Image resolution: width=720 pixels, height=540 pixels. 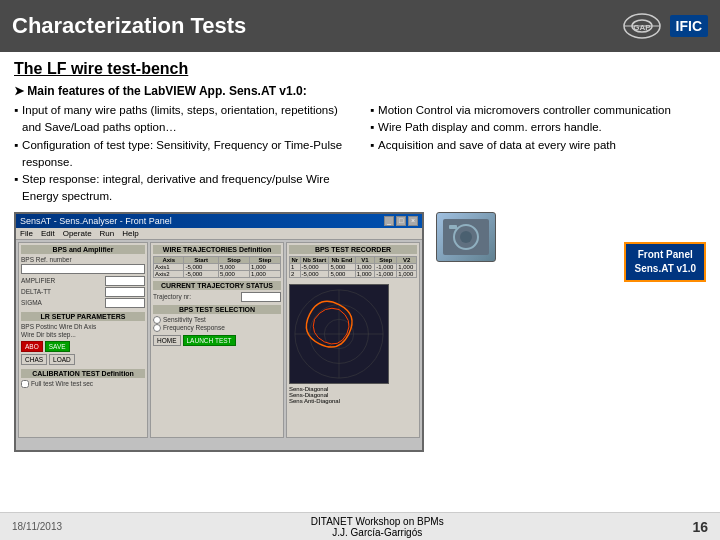 What do you see at coordinates (186, 120) in the screenshot?
I see `bullet-left-1-text: Input of many wire paths (limits, steps,…` at bounding box center [186, 120].